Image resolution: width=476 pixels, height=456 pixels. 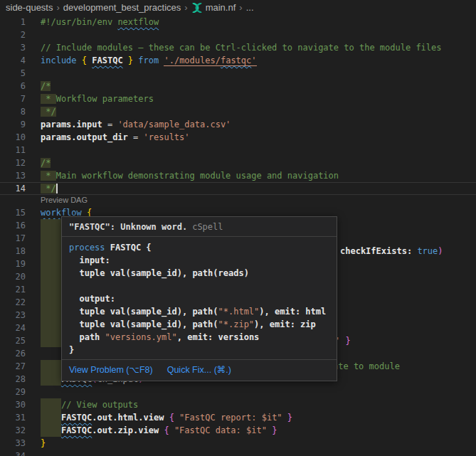 What do you see at coordinates (128, 227) in the screenshot?
I see `diagnostic-message: "FASTQC": Unknown word.` at bounding box center [128, 227].